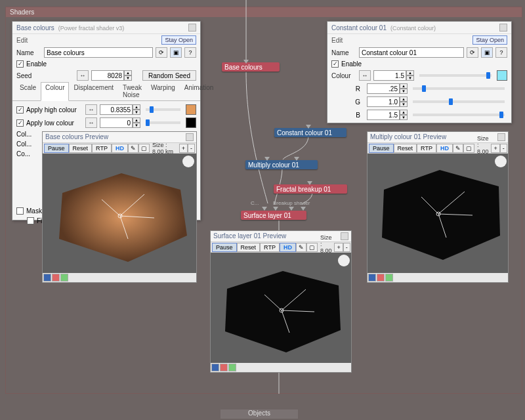 The image size is (525, 420). Describe the element at coordinates (93, 91) in the screenshot. I see `tab-displacement: Displacement` at that location.